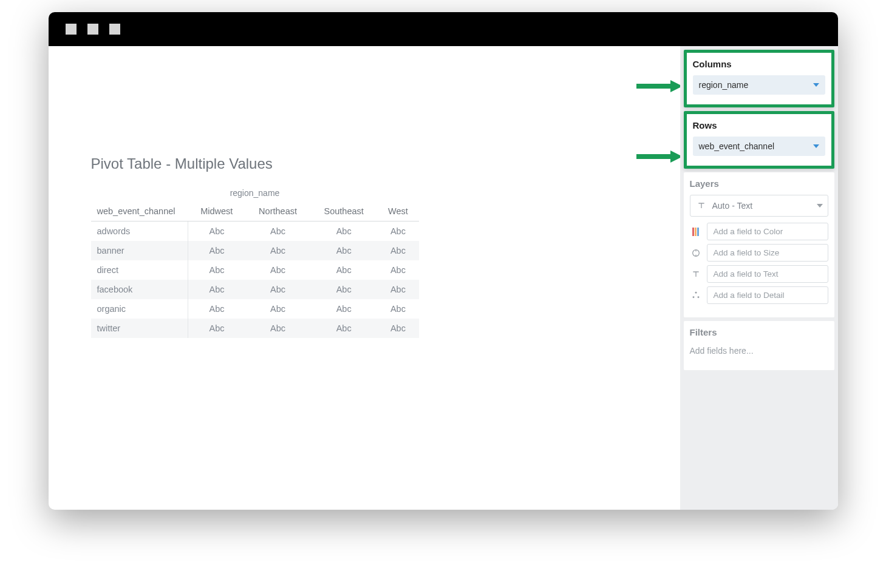 The height and width of the screenshot is (588, 886). I want to click on pivot-row: adwordsAbcAbcAbcAbc, so click(255, 232).